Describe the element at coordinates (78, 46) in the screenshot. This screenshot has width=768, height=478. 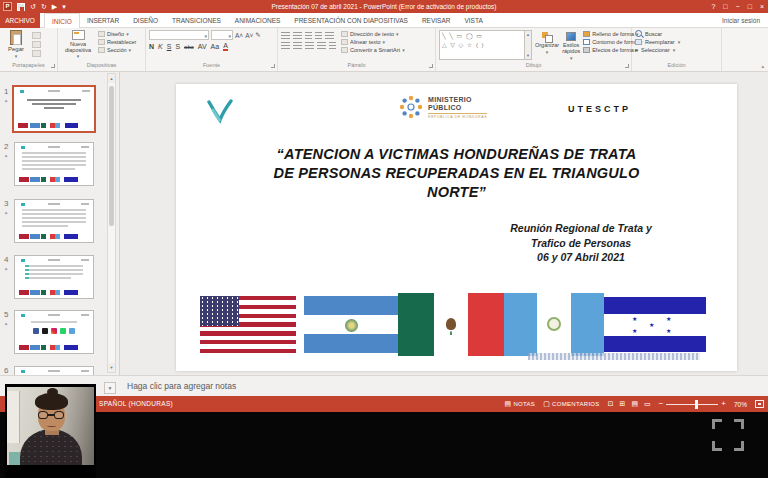
I see `new-slide-button: Nueva diapositiva ▾` at that location.